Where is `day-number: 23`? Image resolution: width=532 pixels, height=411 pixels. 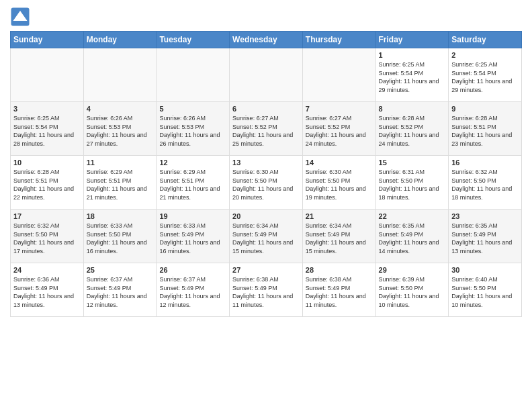
day-number: 23 is located at coordinates (485, 216).